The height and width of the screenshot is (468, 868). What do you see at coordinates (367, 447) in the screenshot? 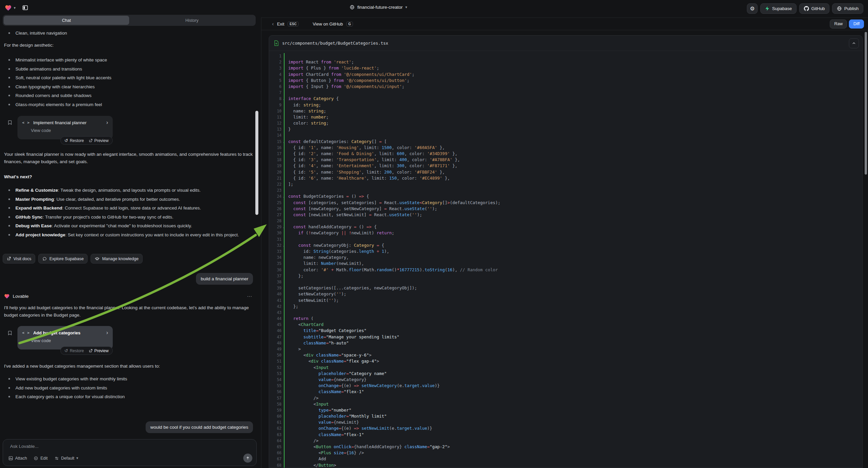
I see `code-line-text: <Button onClick={handleAddCategory} clas…` at bounding box center [367, 447].